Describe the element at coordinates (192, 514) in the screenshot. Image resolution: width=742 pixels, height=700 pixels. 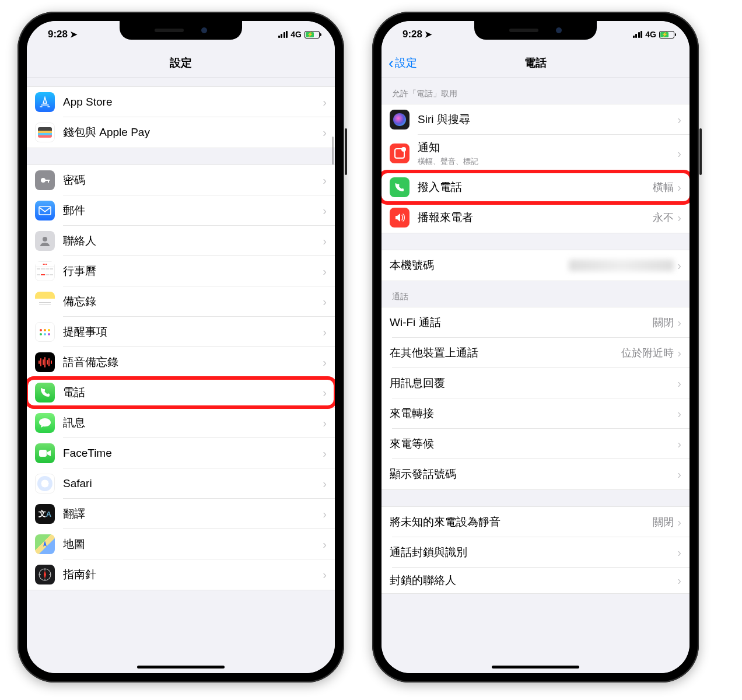
I see `row-label: 翻譯` at that location.